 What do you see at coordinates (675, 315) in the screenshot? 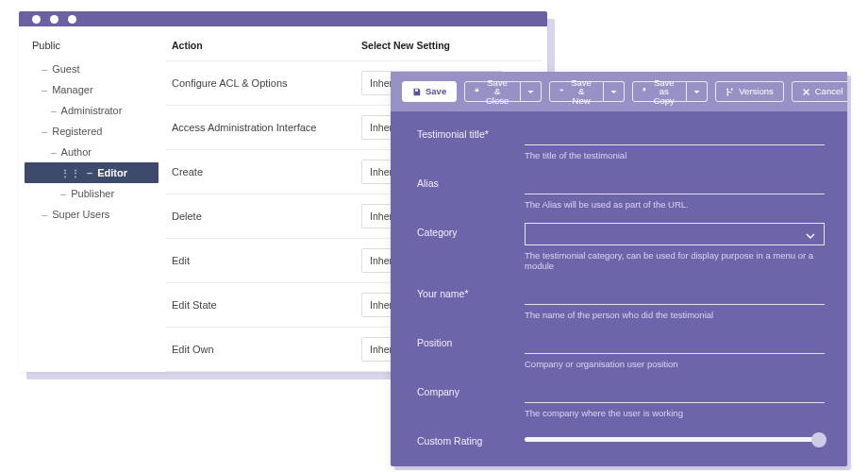
I see `field-helper: The name of the person who did the testi…` at bounding box center [675, 315].